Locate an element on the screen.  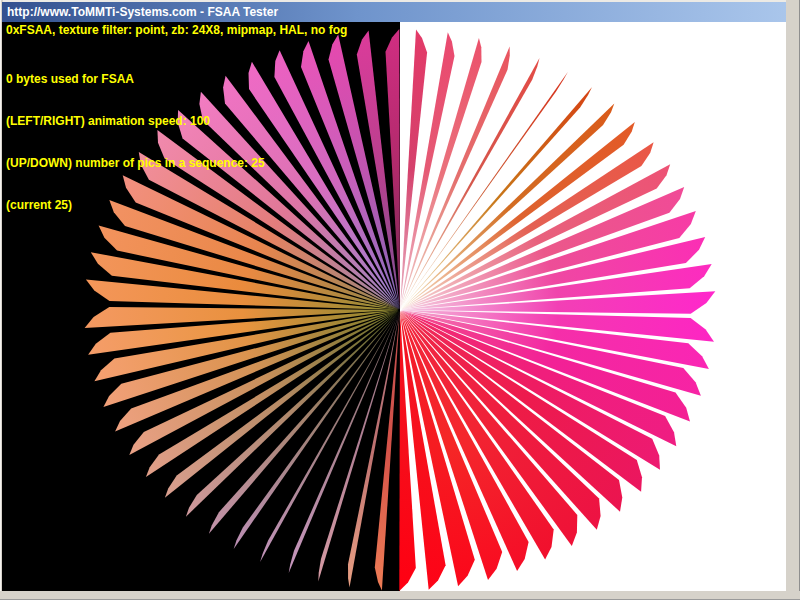
window-title: http://www.ToMMTi-Systems.com - FSAA Tes… is located at coordinates (142, 12).